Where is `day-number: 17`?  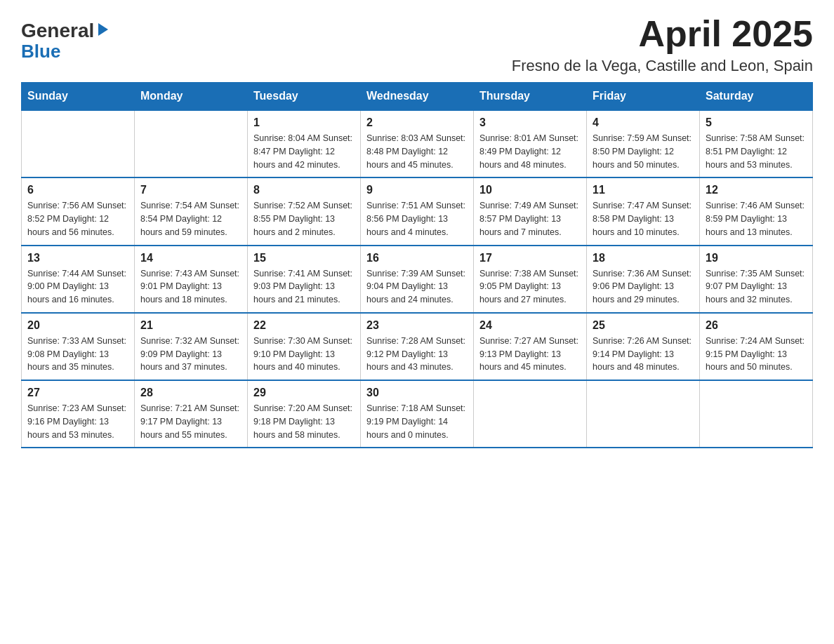
day-number: 17 is located at coordinates (530, 258).